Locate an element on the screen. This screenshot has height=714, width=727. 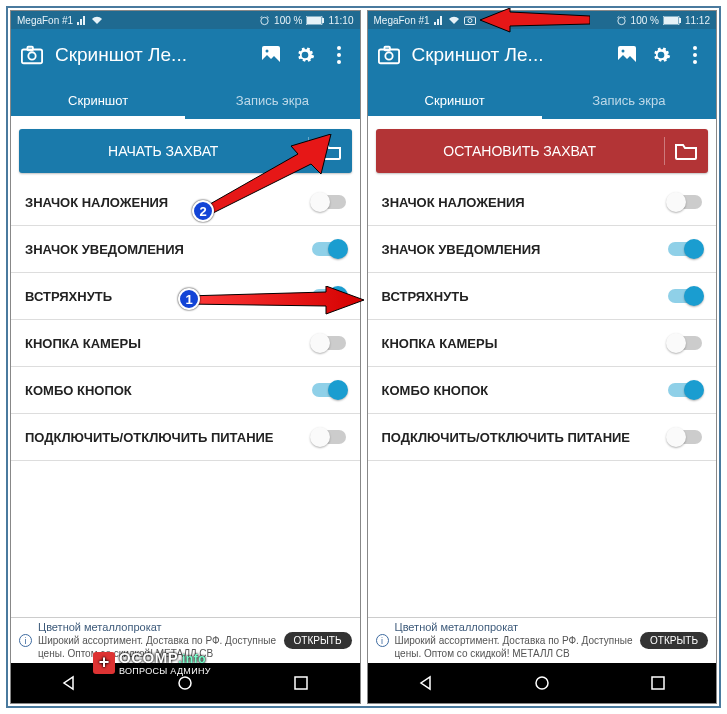
watermark-plus-icon: + is located at coordinates (104, 663).